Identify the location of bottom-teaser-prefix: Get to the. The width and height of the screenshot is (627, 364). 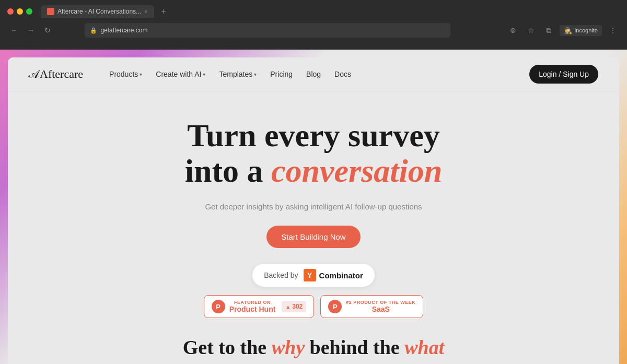
(227, 347).